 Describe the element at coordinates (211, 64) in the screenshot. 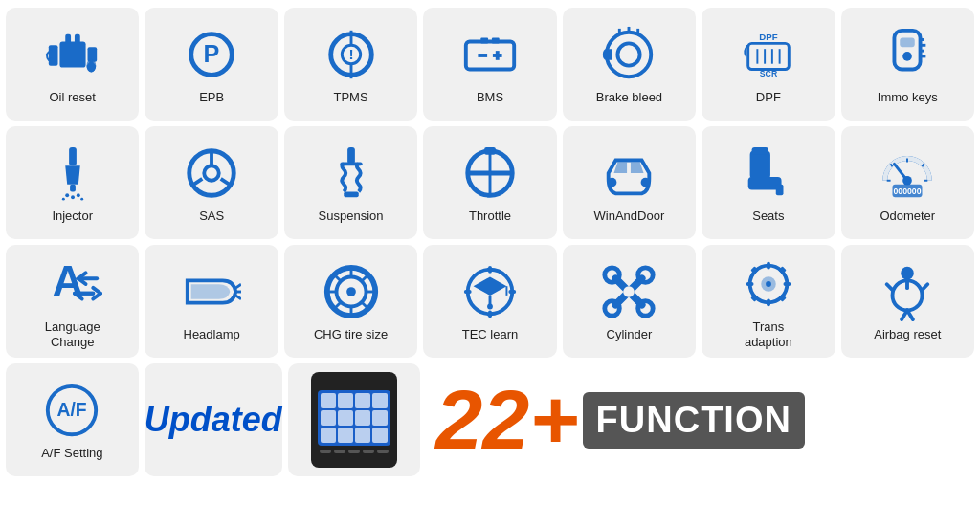

I see `epb-card: P EPB` at that location.